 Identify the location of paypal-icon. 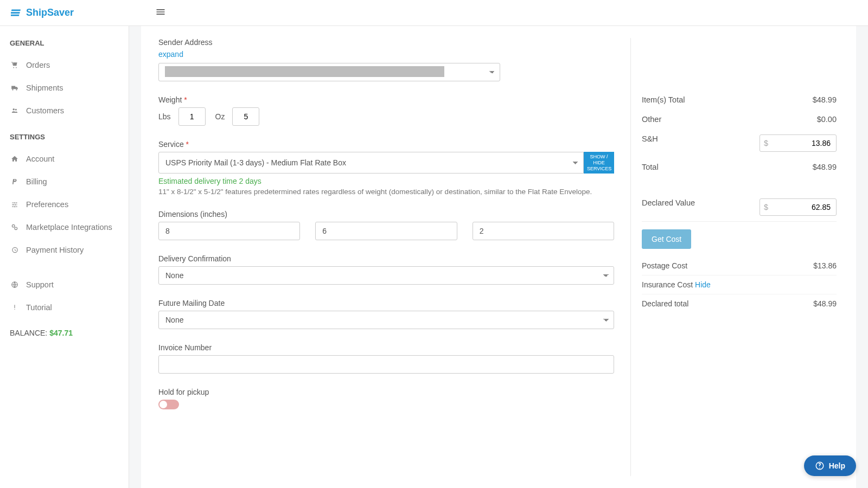
(15, 182).